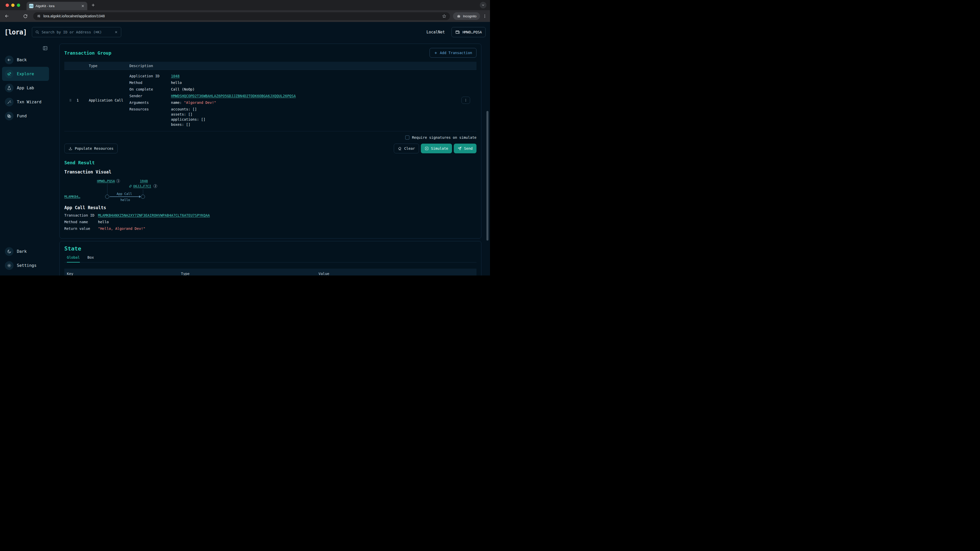 This screenshot has height=551, width=980. What do you see at coordinates (81, 222) in the screenshot?
I see `method-name-label: Method name` at bounding box center [81, 222].